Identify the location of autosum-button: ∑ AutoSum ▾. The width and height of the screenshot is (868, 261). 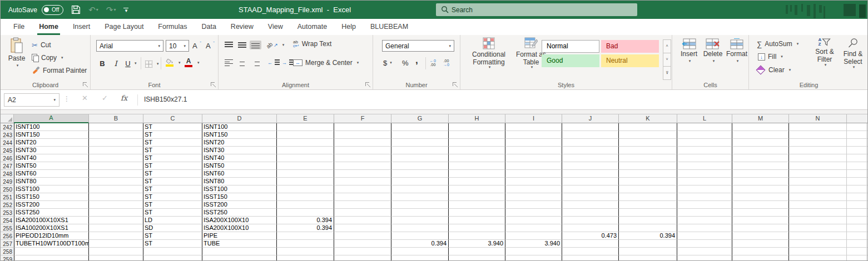
(777, 44).